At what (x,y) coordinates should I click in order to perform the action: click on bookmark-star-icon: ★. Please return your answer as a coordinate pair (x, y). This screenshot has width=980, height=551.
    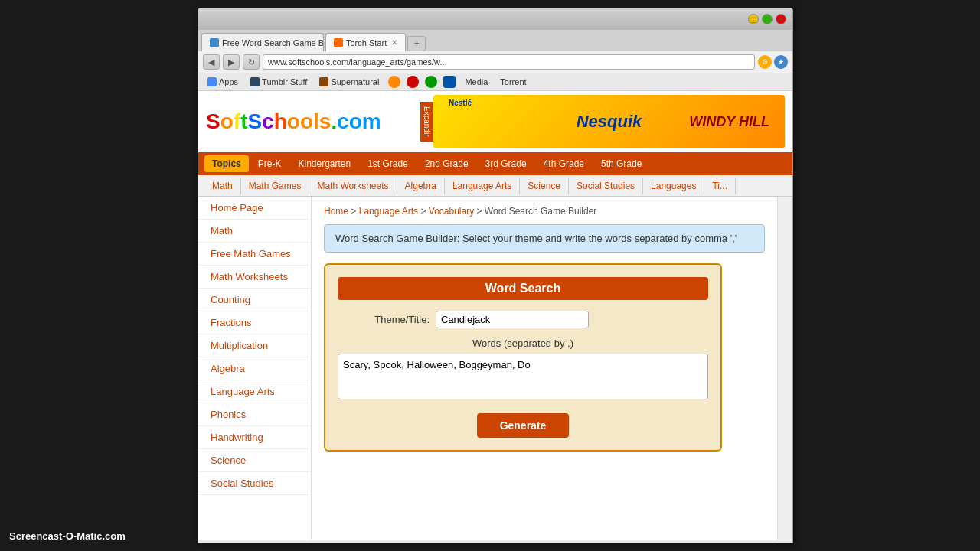
    Looking at the image, I should click on (781, 62).